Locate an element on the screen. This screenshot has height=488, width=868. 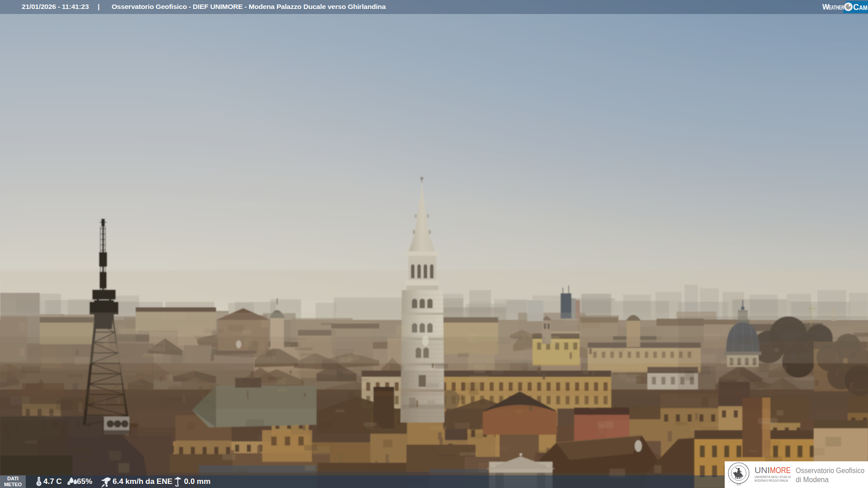
svg-text: MODENA E REGGIO EMILIA is located at coordinates (771, 481).